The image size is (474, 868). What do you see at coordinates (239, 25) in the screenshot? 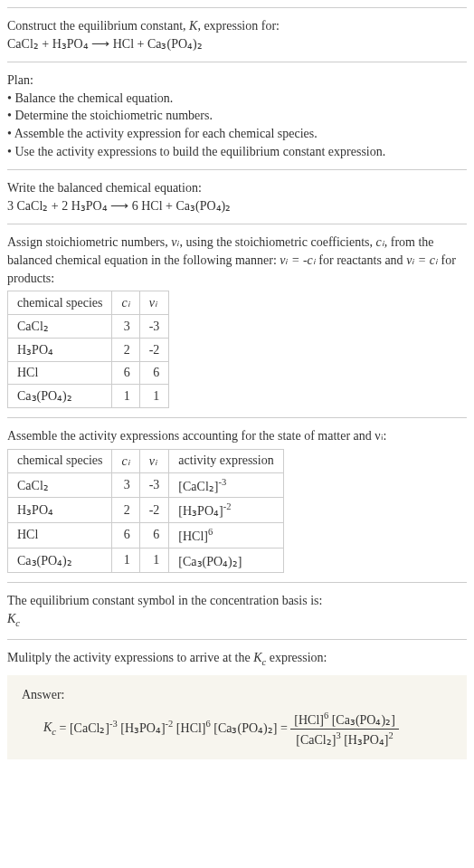
I see `title-text-end: , expression for:` at bounding box center [239, 25].